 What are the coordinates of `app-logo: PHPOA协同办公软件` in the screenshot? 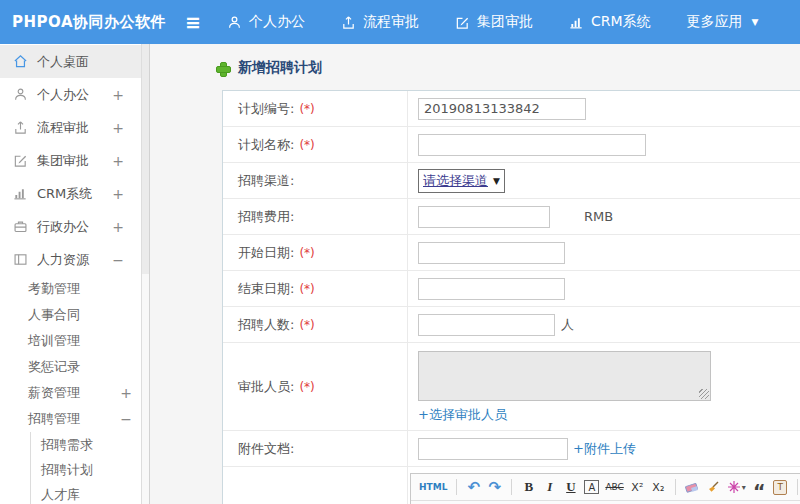 It's located at (92, 22).